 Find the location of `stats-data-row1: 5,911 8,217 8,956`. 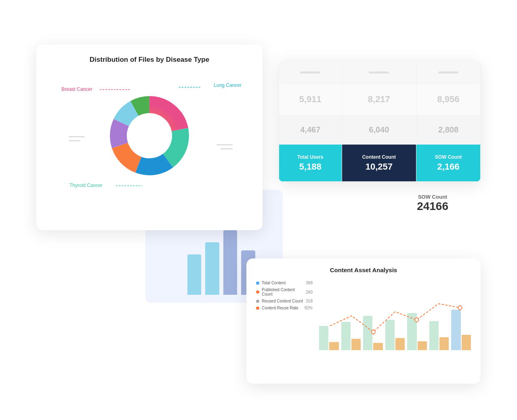

stats-data-row1: 5,911 8,217 8,956 is located at coordinates (380, 99).